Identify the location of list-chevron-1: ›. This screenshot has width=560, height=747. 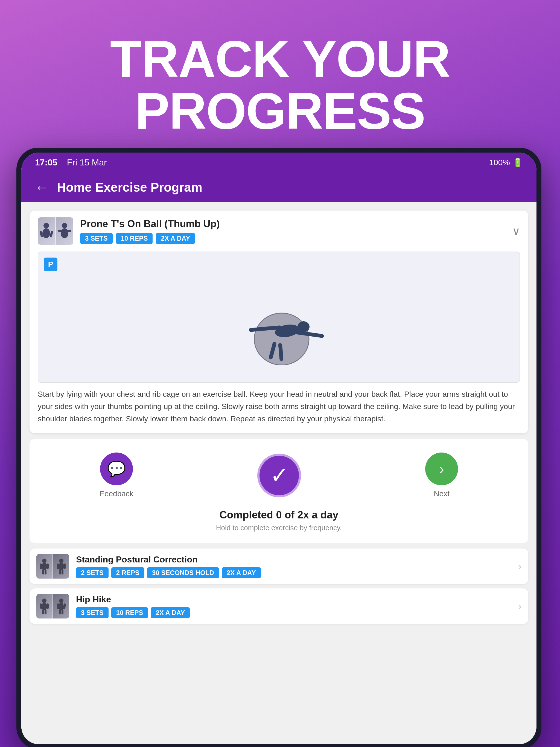
(519, 566).